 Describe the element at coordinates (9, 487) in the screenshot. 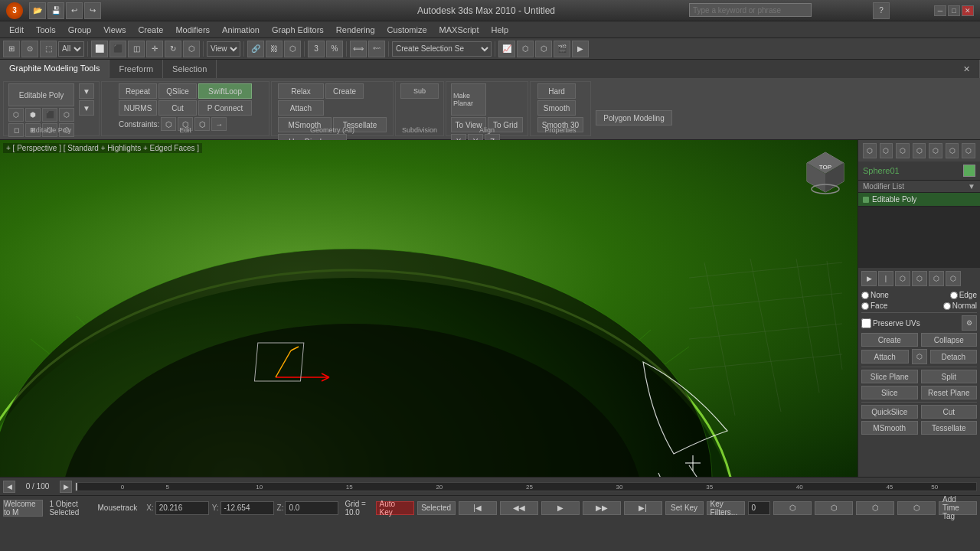

I see `tl-prev-btn: ◀` at that location.